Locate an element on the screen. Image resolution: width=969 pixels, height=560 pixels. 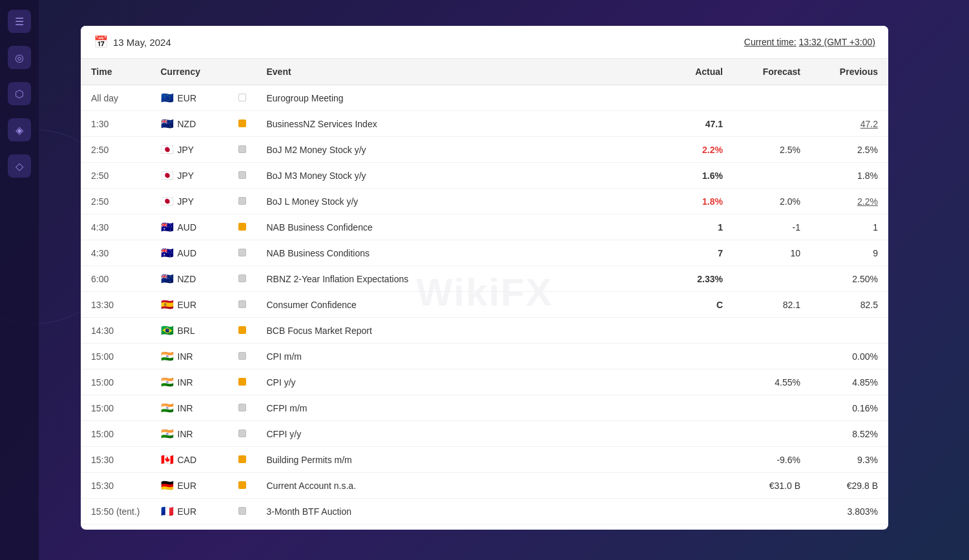
cell-event: CFPI y/y is located at coordinates (456, 434).